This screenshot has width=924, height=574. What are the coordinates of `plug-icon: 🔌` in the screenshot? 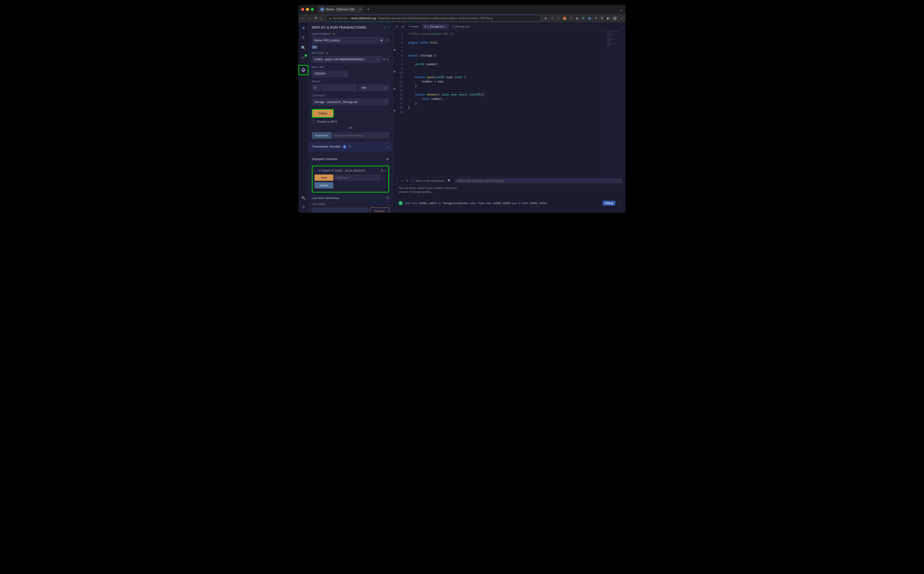 It's located at (334, 34).